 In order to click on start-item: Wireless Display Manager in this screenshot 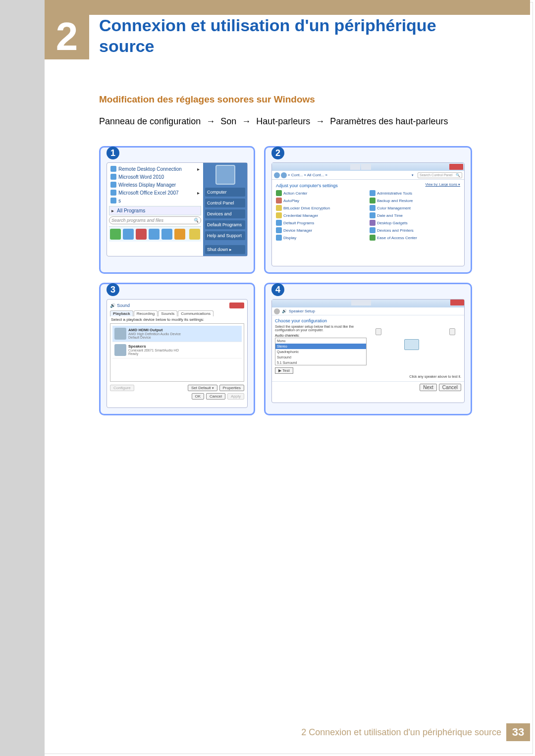, I will do `click(155, 185)`.